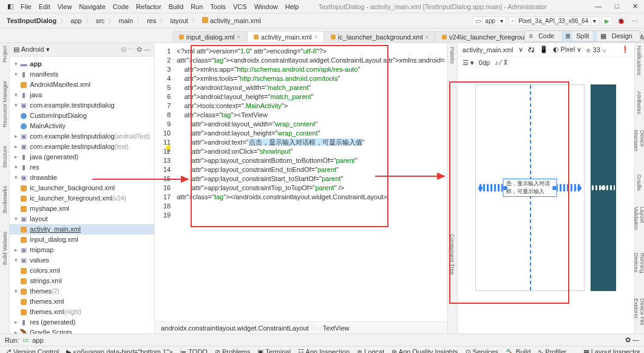 The width and height of the screenshot is (644, 353). What do you see at coordinates (233, 351) in the screenshot?
I see `tool-problems: ⊘ Problems` at bounding box center [233, 351].